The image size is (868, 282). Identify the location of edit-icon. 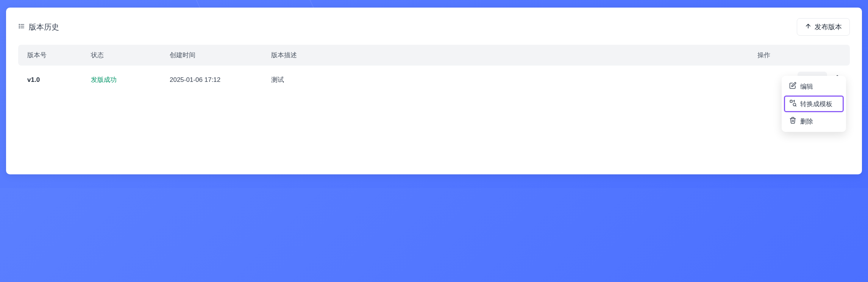
(793, 86).